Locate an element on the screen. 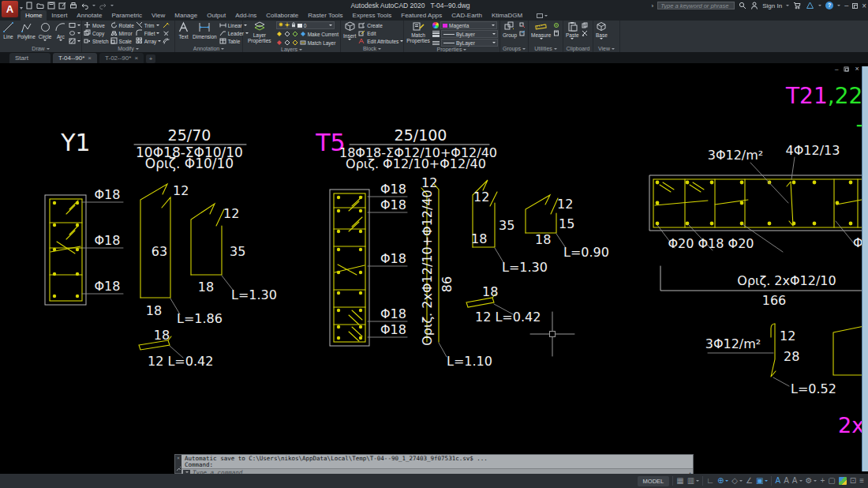 The width and height of the screenshot is (868, 488). group-edit-tool is located at coordinates (522, 33).